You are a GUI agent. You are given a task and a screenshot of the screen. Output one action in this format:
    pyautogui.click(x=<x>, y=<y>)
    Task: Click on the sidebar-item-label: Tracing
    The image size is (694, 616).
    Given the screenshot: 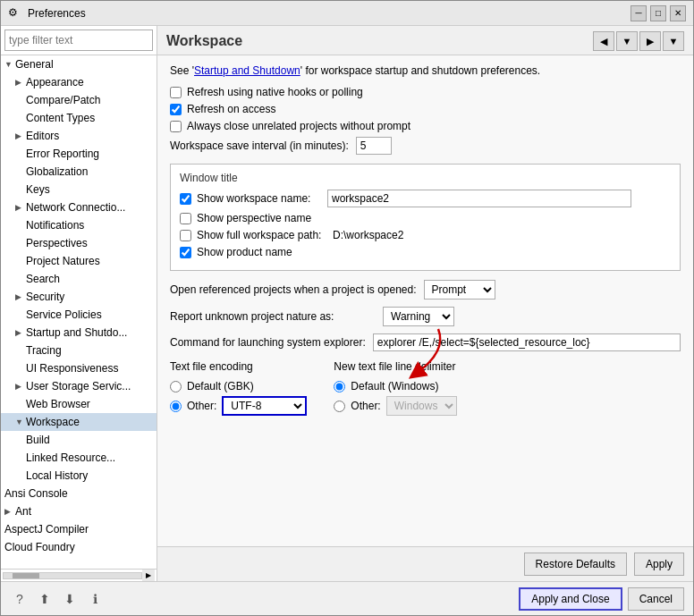 What is the action you would take?
    pyautogui.click(x=44, y=350)
    